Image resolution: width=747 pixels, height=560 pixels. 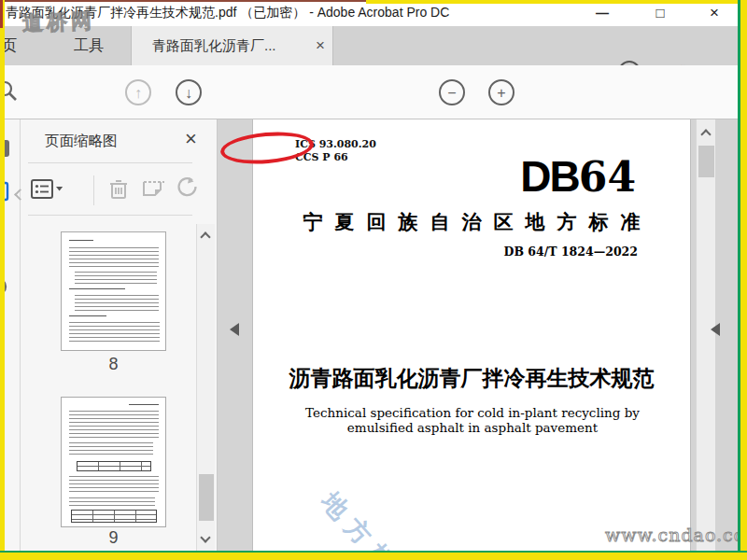 I want to click on close-window-button: ×, so click(x=714, y=13).